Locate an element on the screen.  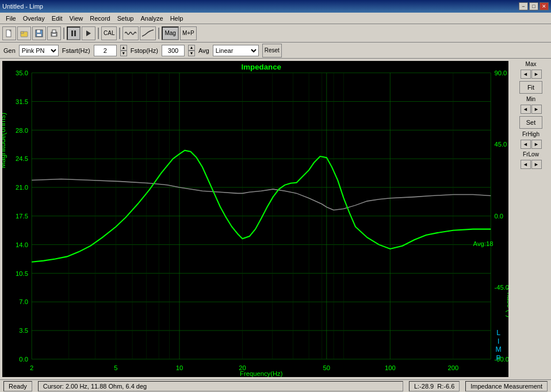
set-button: Set is located at coordinates (531, 122).